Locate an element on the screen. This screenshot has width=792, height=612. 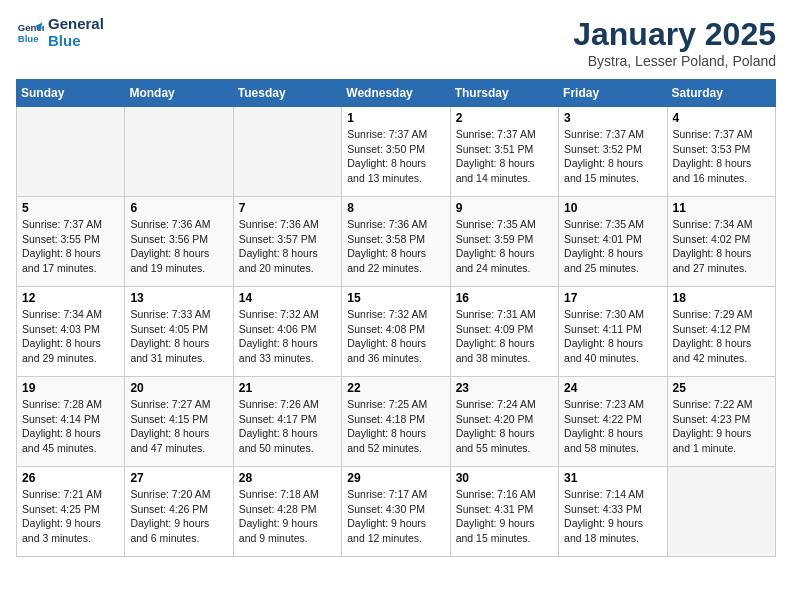
day-number: 4 is located at coordinates (722, 118).